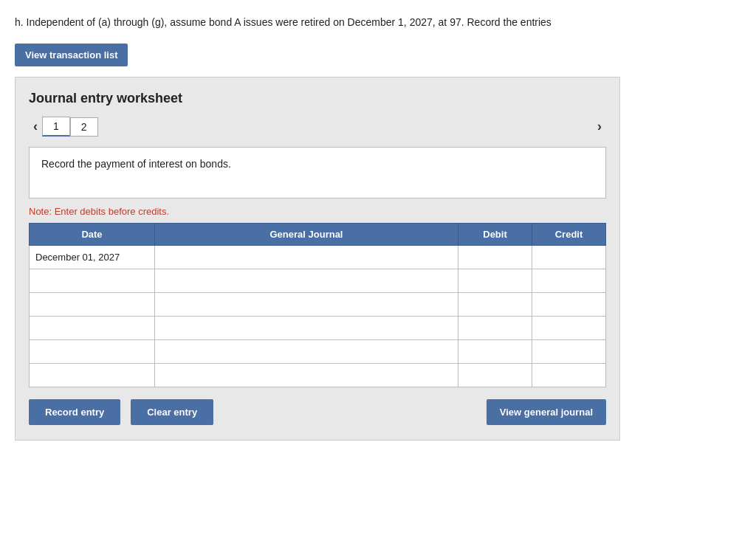 Image resolution: width=756 pixels, height=535 pixels. I want to click on instruction-text: Record the payment of interest on bonds., so click(136, 164).